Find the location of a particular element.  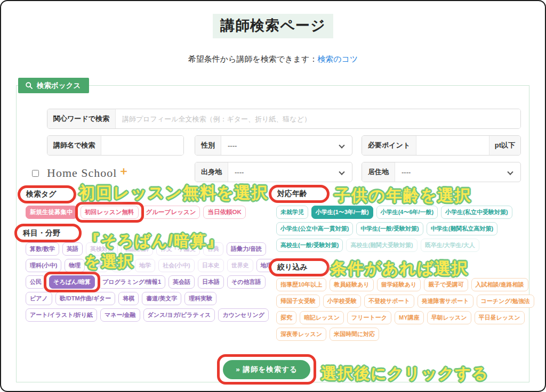

tag-item: その他言語 is located at coordinates (246, 282).